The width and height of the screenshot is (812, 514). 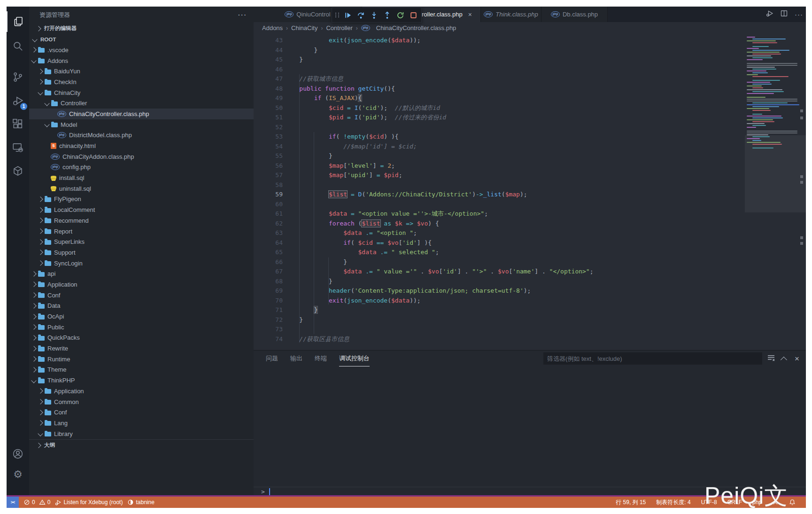 I want to click on tree-item-label: Conf, so click(x=54, y=295).